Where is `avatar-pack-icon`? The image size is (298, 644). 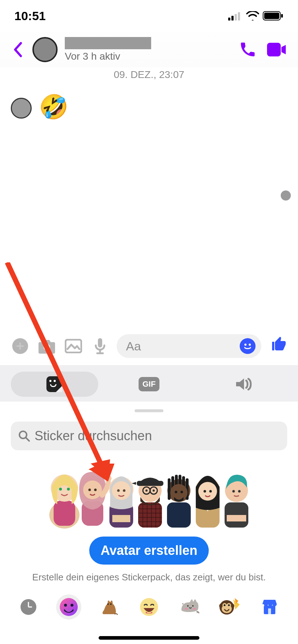 avatar-pack-icon is located at coordinates (69, 607).